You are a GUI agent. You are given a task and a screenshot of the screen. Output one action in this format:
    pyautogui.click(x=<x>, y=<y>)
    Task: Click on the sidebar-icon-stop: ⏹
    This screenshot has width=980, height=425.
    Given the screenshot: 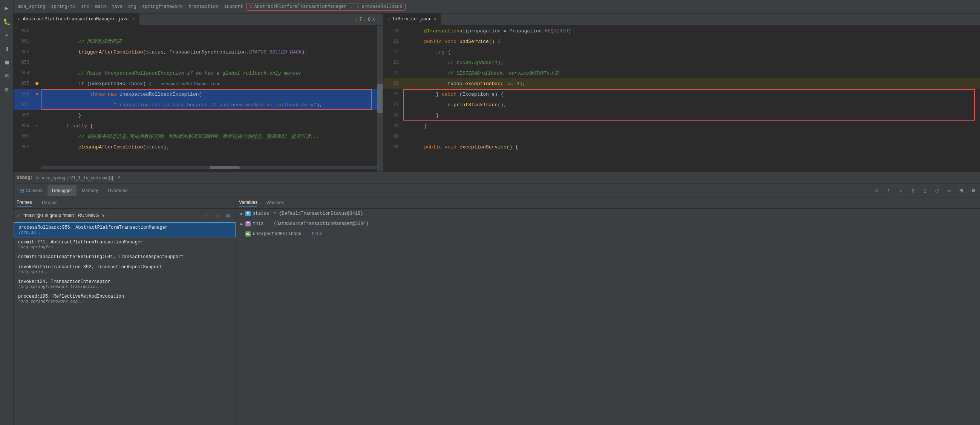 What is the action you would take?
    pyautogui.click(x=7, y=62)
    